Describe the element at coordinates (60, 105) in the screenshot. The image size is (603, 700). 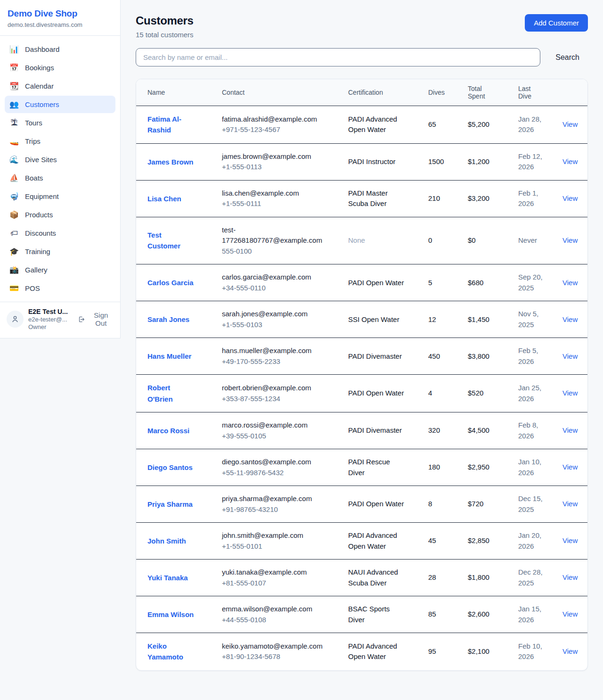
I see `sidebar-item-customers: 👥 Customers` at that location.